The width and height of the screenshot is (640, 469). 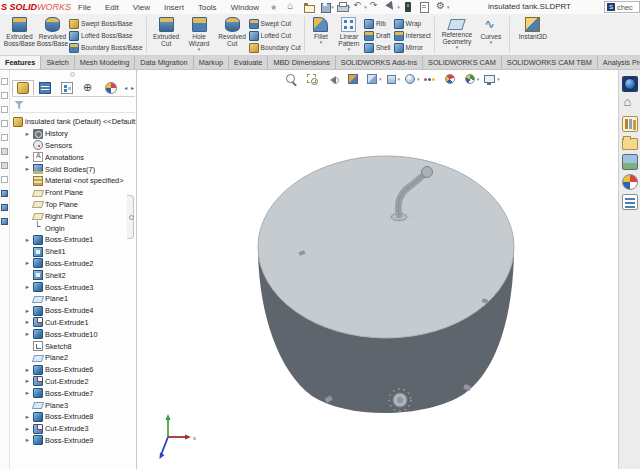 What do you see at coordinates (74, 205) in the screenshot?
I see `tree-item: ▸ Top Plane` at bounding box center [74, 205].